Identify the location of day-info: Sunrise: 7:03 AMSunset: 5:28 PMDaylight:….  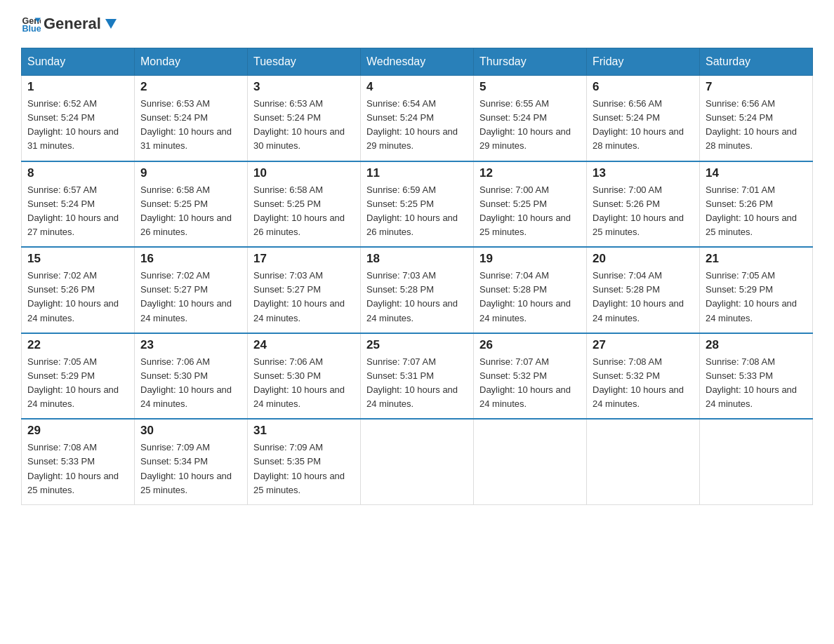
(417, 297).